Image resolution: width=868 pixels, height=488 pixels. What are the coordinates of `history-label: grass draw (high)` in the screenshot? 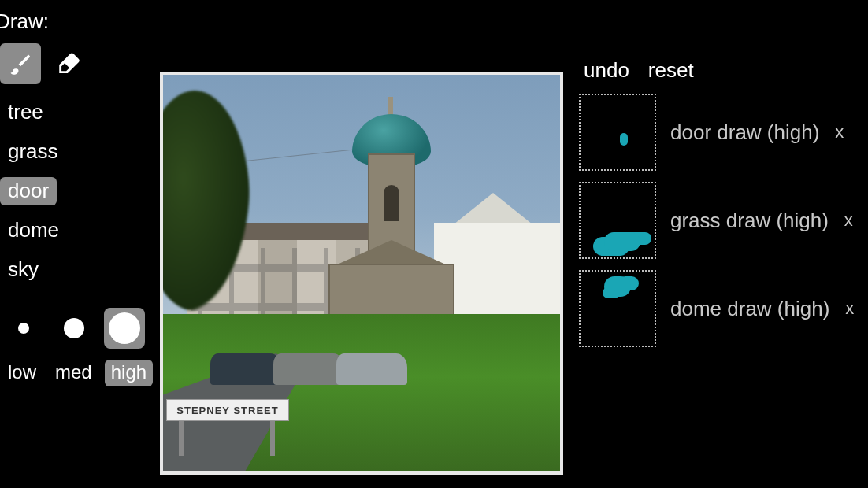 It's located at (750, 220).